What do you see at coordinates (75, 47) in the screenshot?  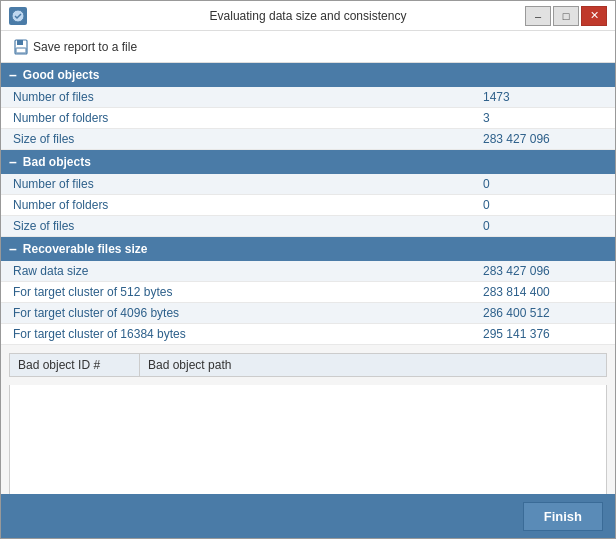 I see `save-report-button: Save report to a file` at bounding box center [75, 47].